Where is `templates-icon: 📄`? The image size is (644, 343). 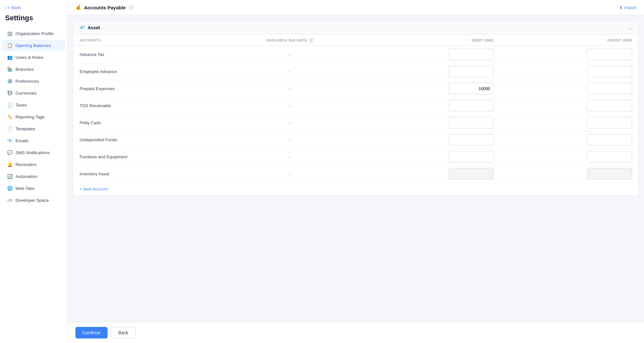 templates-icon: 📄 is located at coordinates (10, 129).